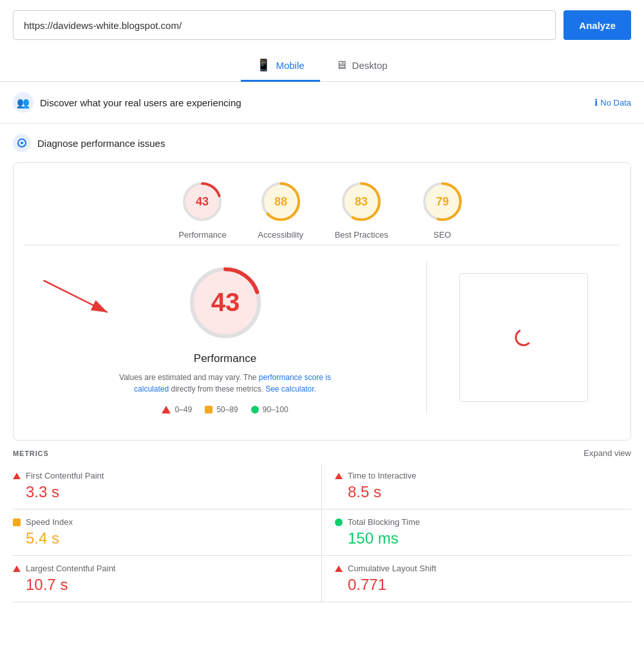 This screenshot has width=644, height=646. I want to click on screenshot-placeholder, so click(524, 337).